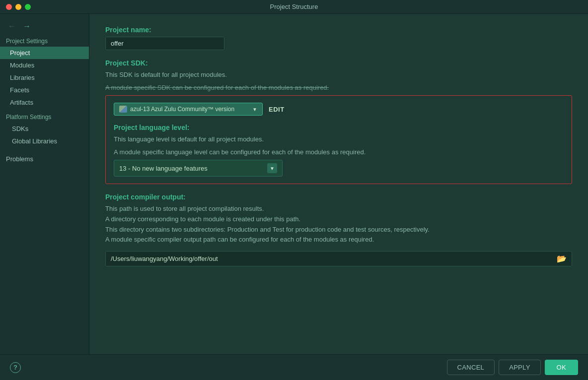  I want to click on lang-dropdown-arrow-icon: ▼, so click(272, 168).